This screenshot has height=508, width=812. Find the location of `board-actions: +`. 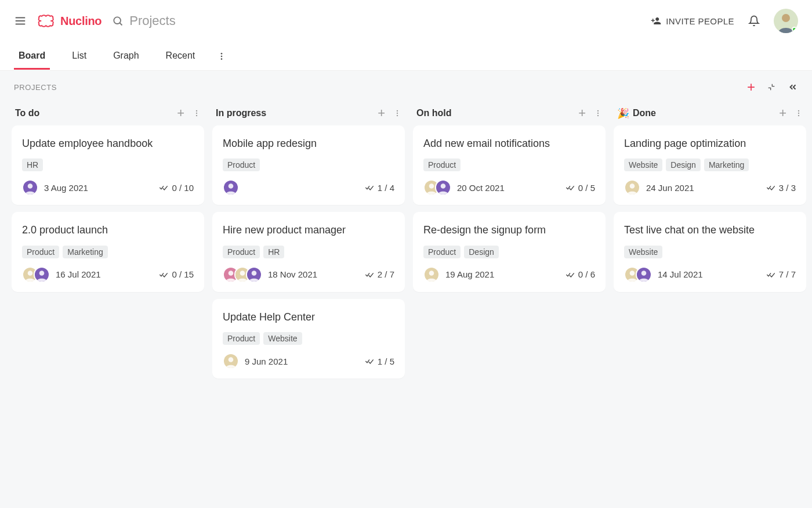

board-actions: + is located at coordinates (773, 87).